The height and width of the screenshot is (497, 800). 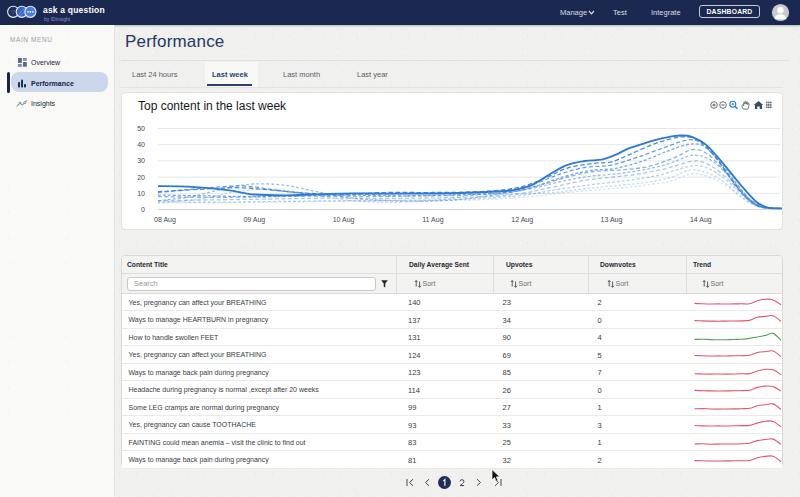 I want to click on svg-text: 09 Aug, so click(x=254, y=220).